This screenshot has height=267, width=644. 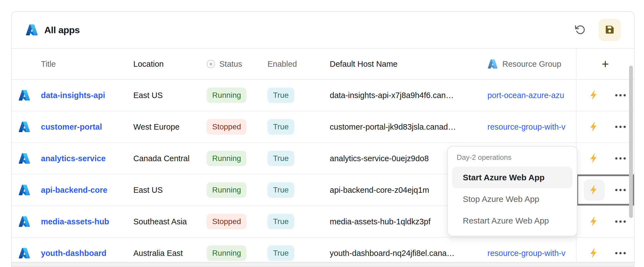 What do you see at coordinates (323, 96) in the screenshot?
I see `table-row: data-insights-api East US Running True d…` at bounding box center [323, 96].